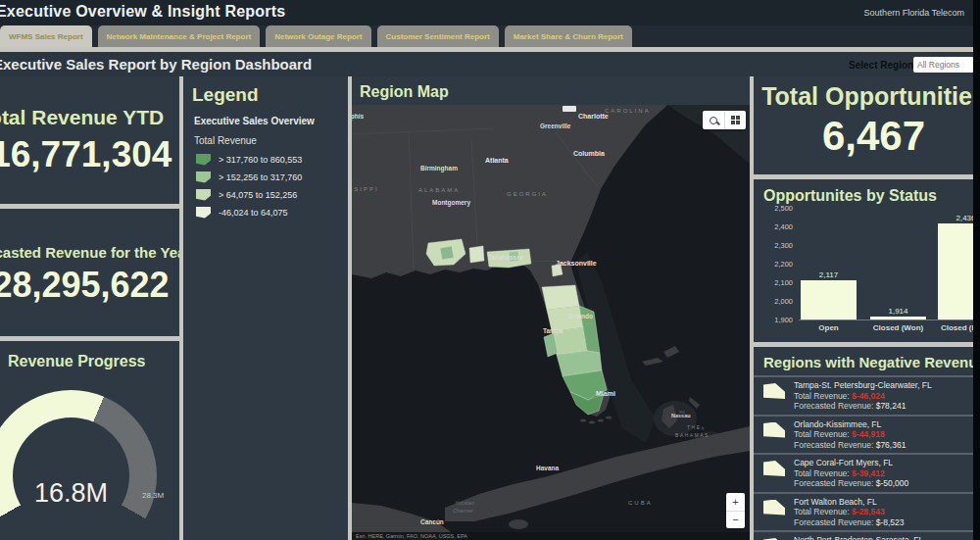 The image size is (980, 540). I want to click on map-label-nassau: Nassau, so click(681, 416).